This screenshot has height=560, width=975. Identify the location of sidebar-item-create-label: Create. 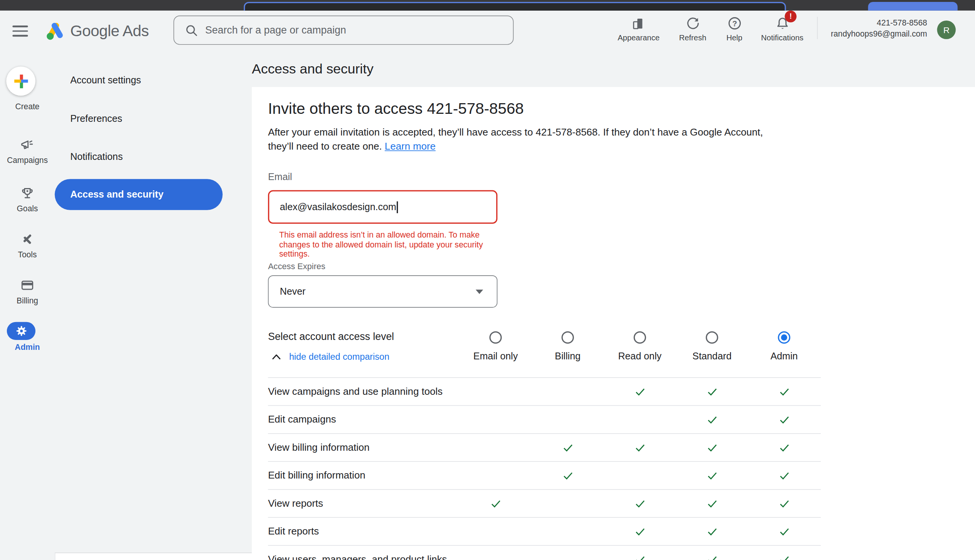
(28, 107).